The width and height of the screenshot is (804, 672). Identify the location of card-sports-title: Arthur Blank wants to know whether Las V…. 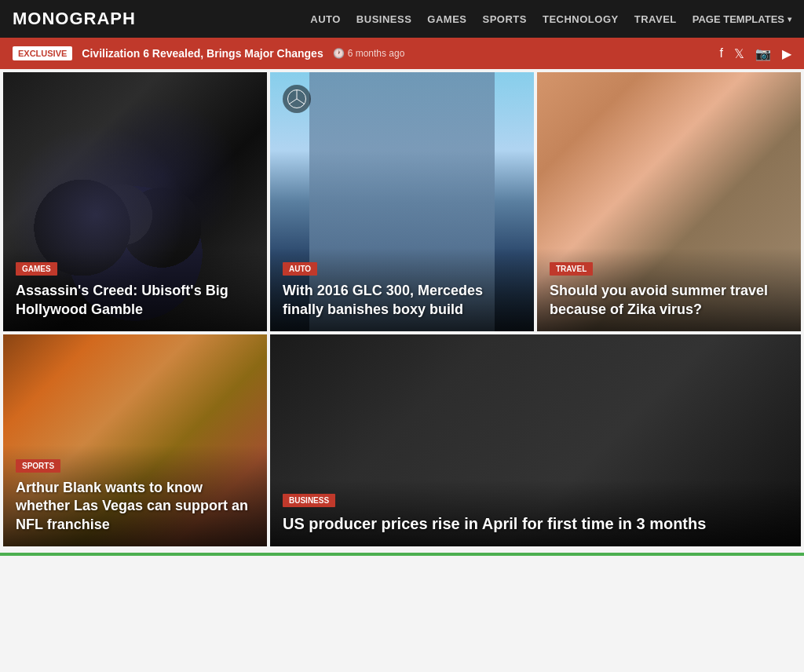
(135, 506).